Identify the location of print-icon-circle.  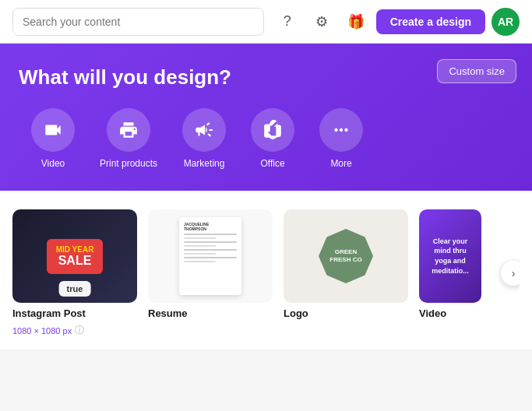
(129, 130).